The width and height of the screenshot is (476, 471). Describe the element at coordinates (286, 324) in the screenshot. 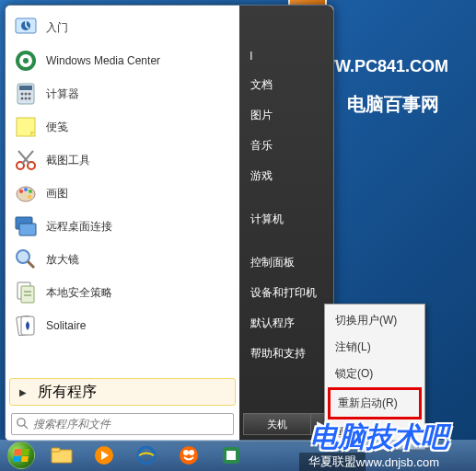

I see `right-panel-item-7: 默认程序` at that location.